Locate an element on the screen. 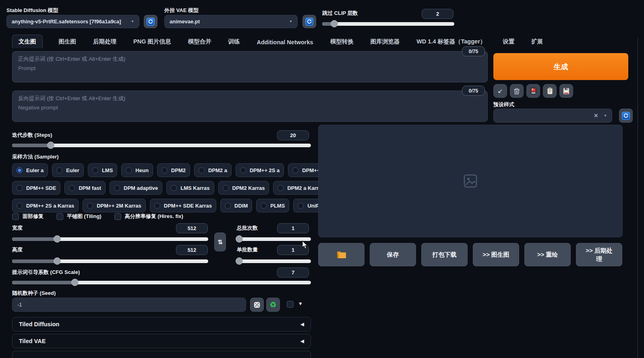  clear-prompt-button is located at coordinates (517, 91).